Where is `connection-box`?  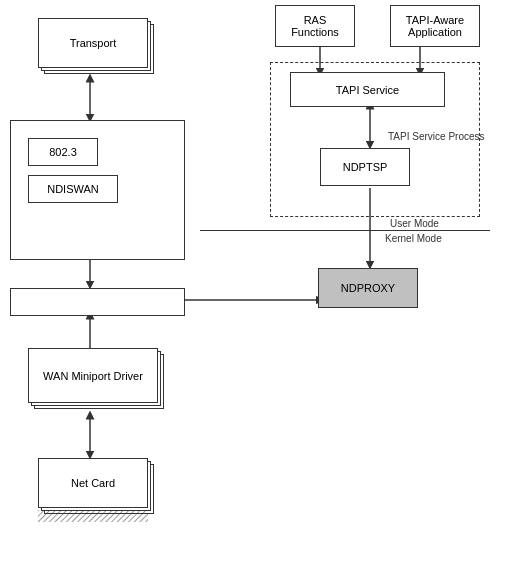
connection-box is located at coordinates (98, 302).